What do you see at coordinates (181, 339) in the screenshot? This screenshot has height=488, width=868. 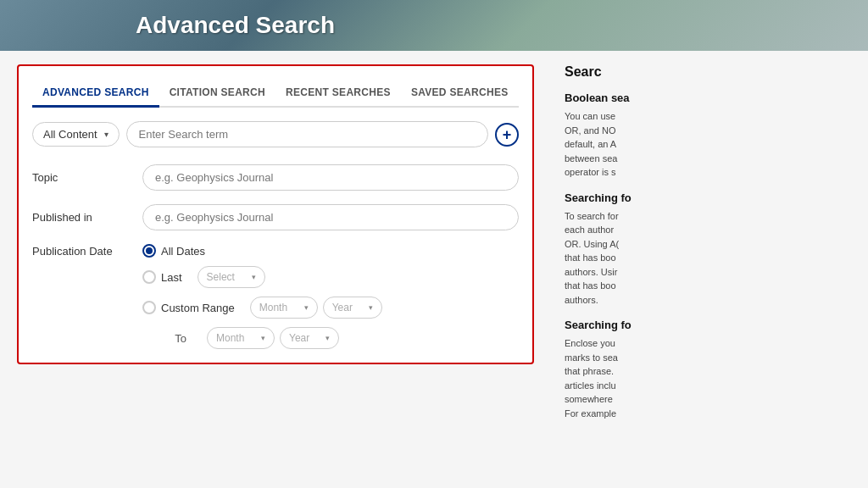 I see `to-label: To` at bounding box center [181, 339].